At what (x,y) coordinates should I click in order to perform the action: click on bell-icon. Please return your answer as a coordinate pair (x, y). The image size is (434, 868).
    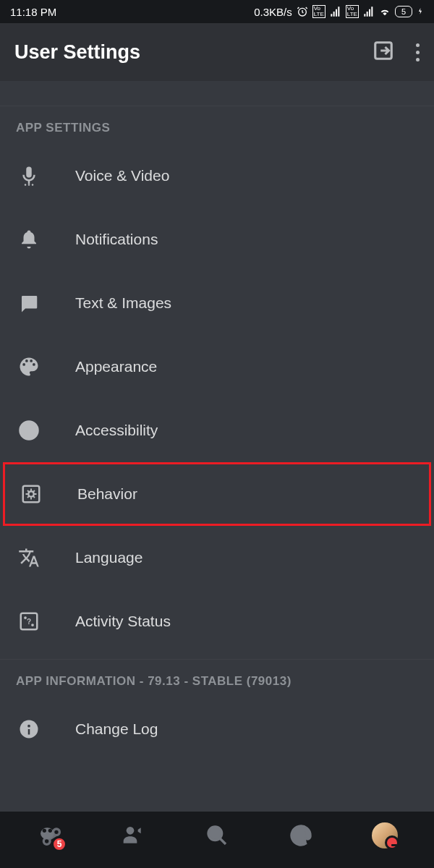
    Looking at the image, I should click on (29, 239).